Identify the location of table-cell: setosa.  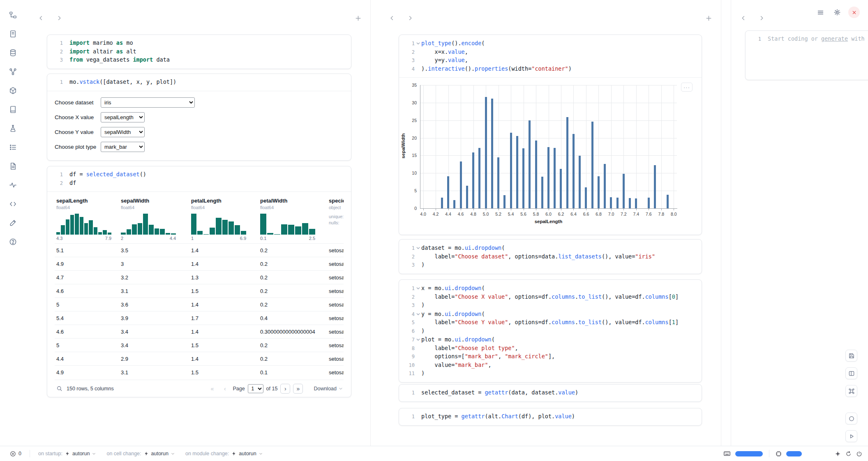
(335, 264).